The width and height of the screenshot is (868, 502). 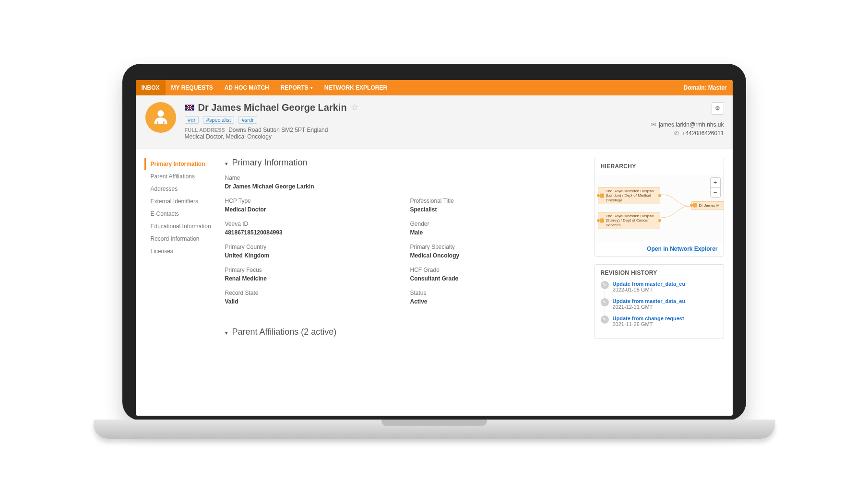 I want to click on email-icon: ✉, so click(x=654, y=125).